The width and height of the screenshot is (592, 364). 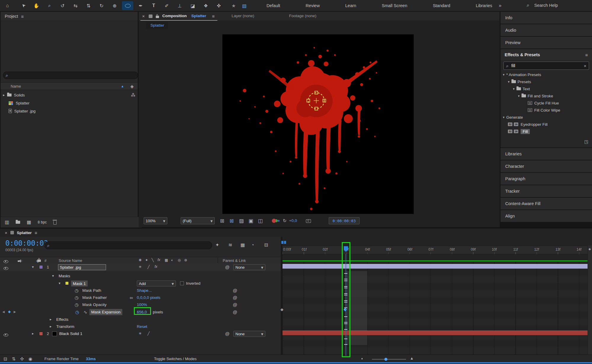 What do you see at coordinates (234, 260) in the screenshot?
I see `parent-link-column-header: Parent & Link` at bounding box center [234, 260].